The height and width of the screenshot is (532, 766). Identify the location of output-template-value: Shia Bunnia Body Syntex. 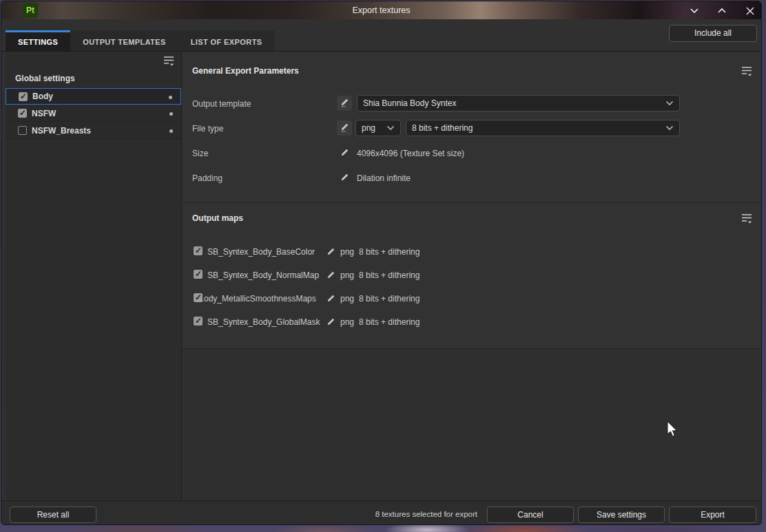
(409, 103).